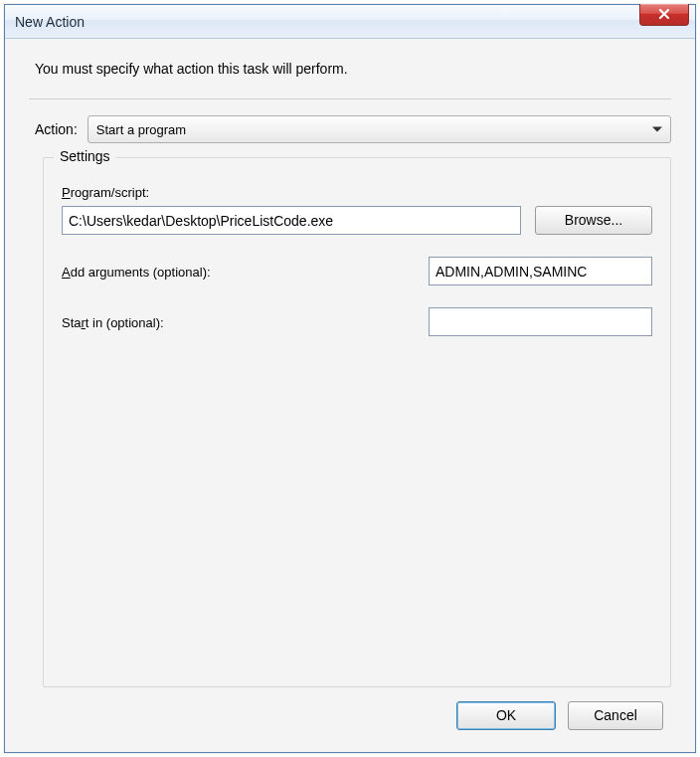  What do you see at coordinates (664, 14) in the screenshot?
I see `close-icon` at bounding box center [664, 14].